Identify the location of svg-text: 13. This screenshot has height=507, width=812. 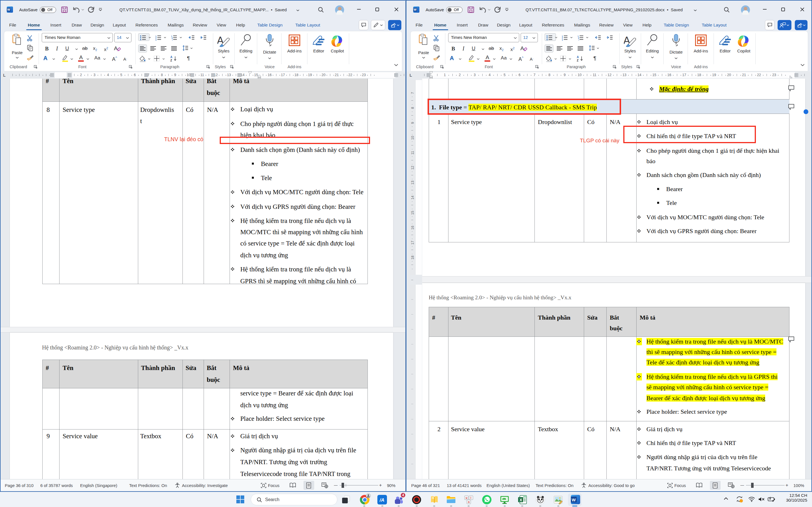
(413, 183).